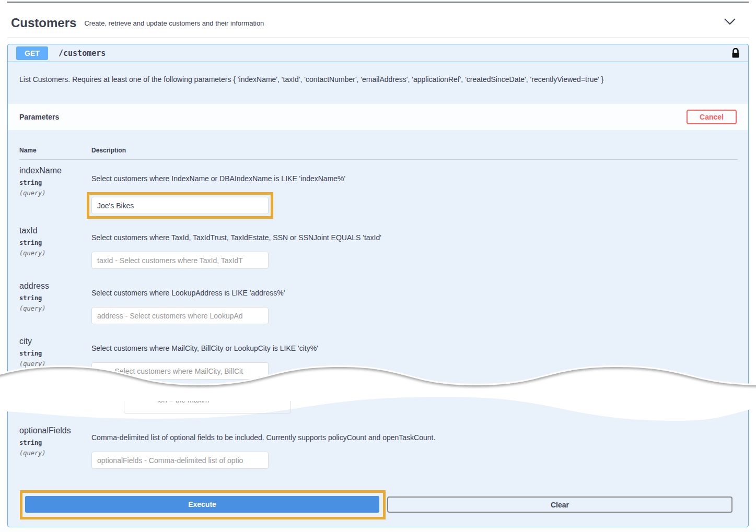 The height and width of the screenshot is (532, 756). Describe the element at coordinates (415, 247) in the screenshot. I see `param-desc-cell: Select customers where TaxId, TaxIdTrust…` at that location.